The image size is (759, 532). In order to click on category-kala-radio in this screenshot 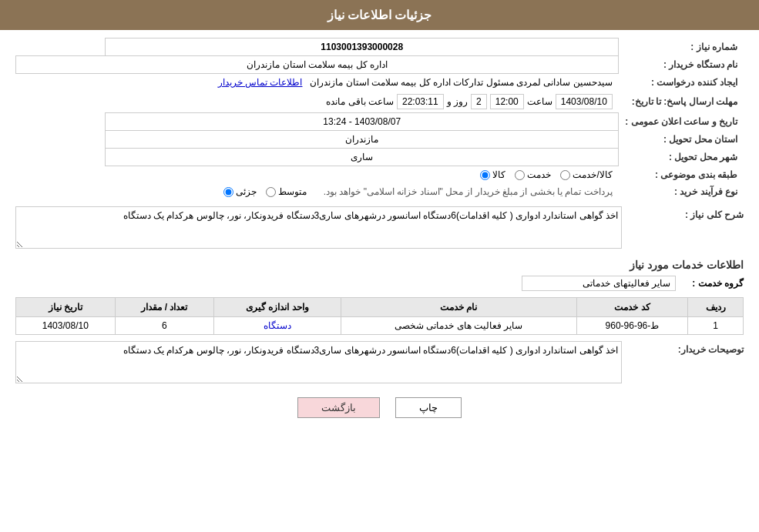, I will do `click(485, 176)`.